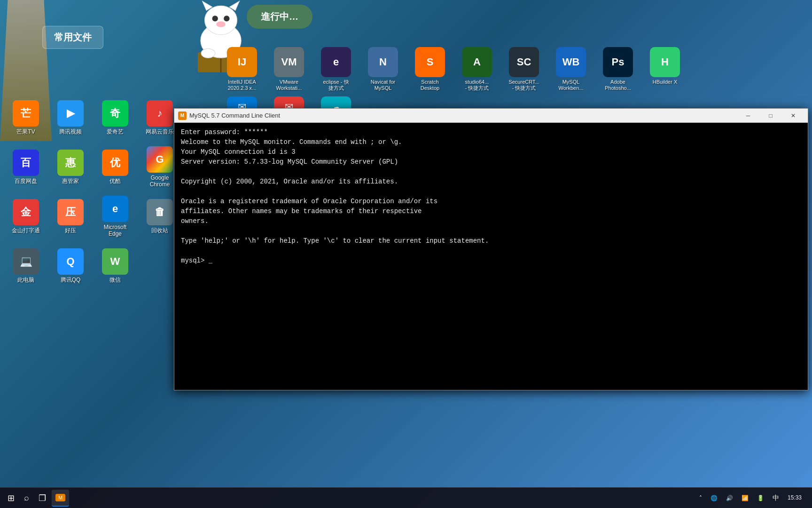 The image size is (812, 508). I want to click on icon-img-studio64: A, so click(477, 62).